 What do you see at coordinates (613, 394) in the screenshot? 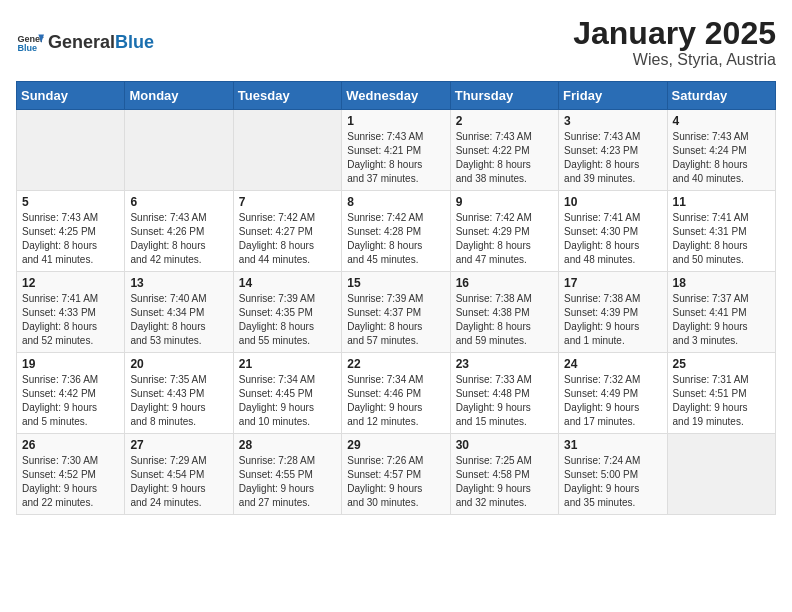
I see `table-cell: 24Sunrise: 7:32 AM Sunset: 4:49 PM Dayli…` at bounding box center [613, 394].